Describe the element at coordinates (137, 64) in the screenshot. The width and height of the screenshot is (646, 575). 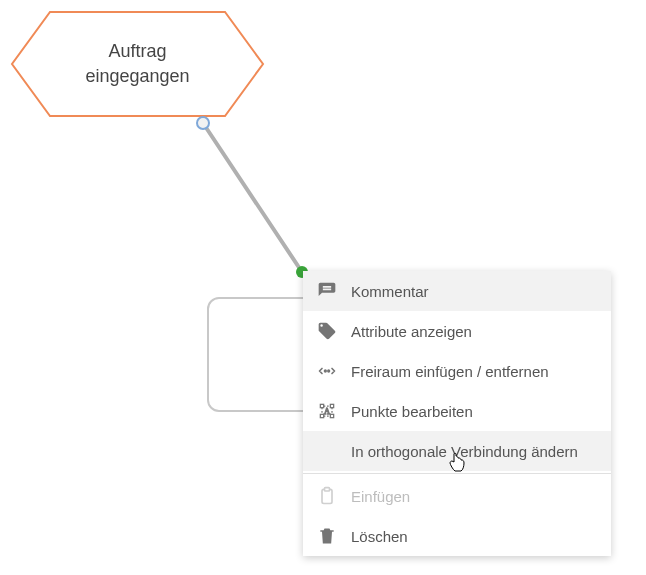
I see `event-node-label: Auftrag eingegangen` at that location.